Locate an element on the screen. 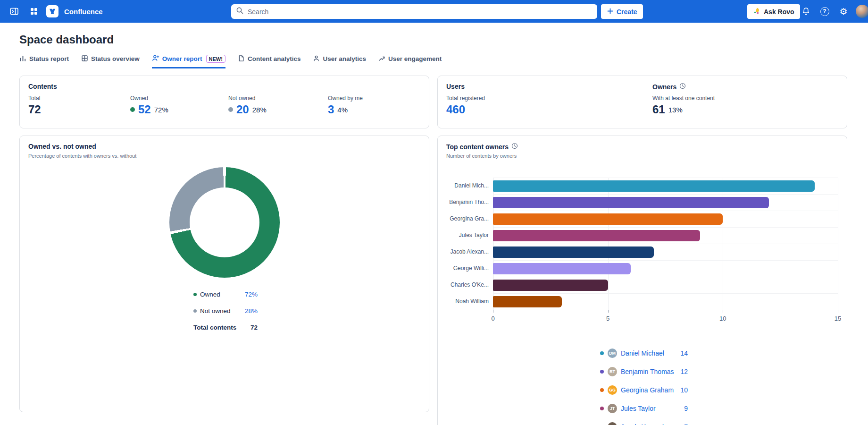 The height and width of the screenshot is (425, 868). owner-legend-item: JAJacob Alexander7 is located at coordinates (644, 421).